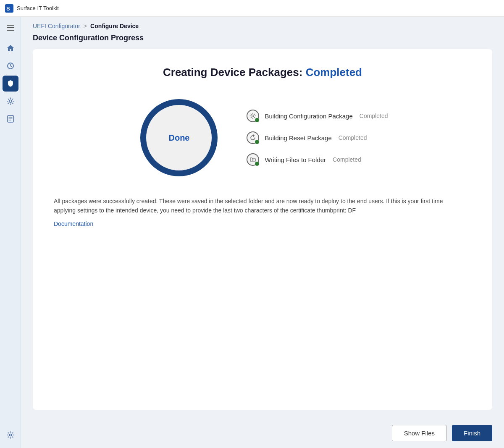  What do you see at coordinates (308, 116) in the screenshot?
I see `step-name-build-config: Building Configuration Package` at bounding box center [308, 116].